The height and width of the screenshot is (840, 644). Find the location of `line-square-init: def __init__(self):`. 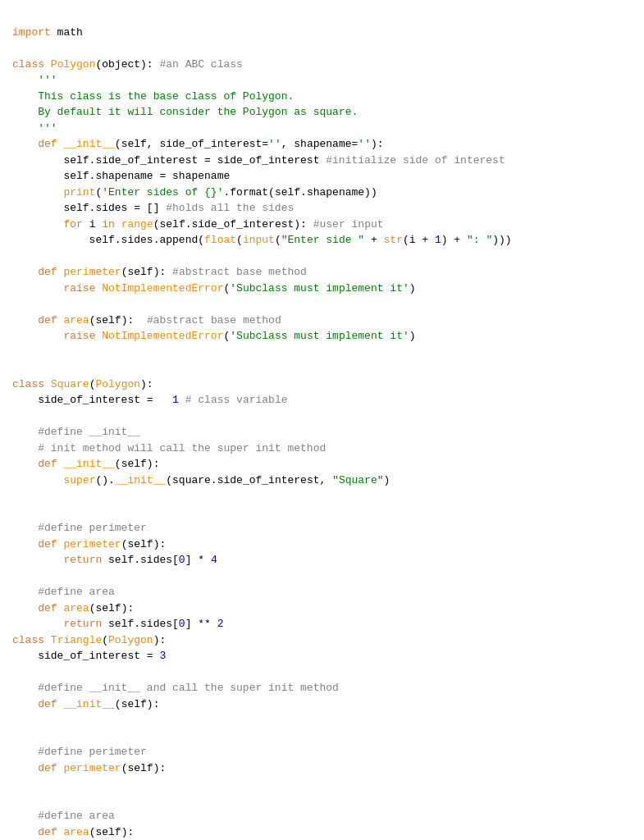

line-square-init: def __init__(self): is located at coordinates (85, 464).